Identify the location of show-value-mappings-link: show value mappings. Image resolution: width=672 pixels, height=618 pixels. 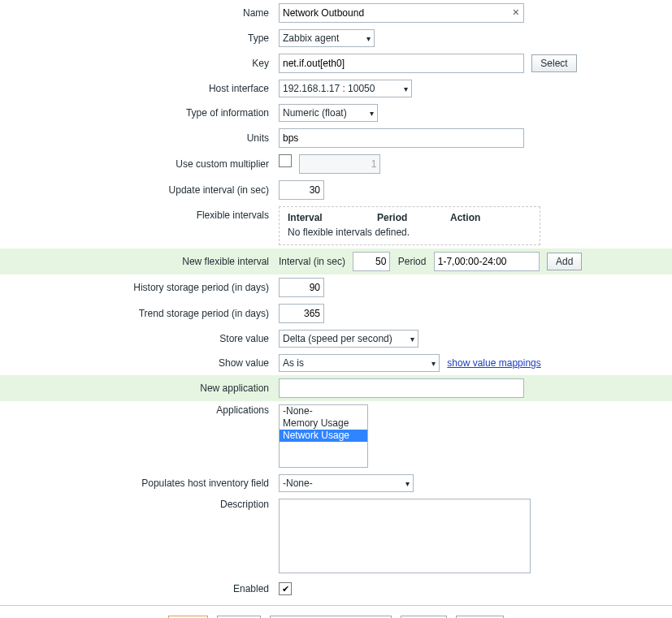
(494, 363).